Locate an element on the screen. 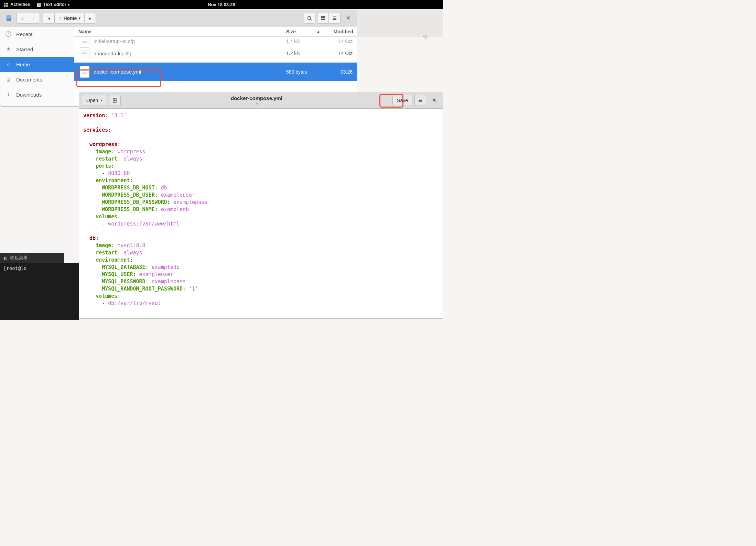 The width and height of the screenshot is (756, 546). clock-icon: 🕘 is located at coordinates (8, 34).